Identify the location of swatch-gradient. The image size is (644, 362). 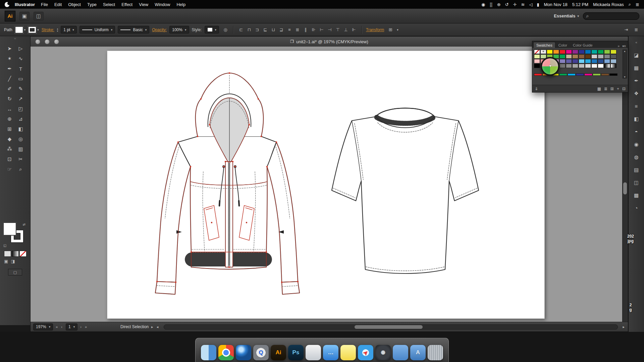
(607, 66).